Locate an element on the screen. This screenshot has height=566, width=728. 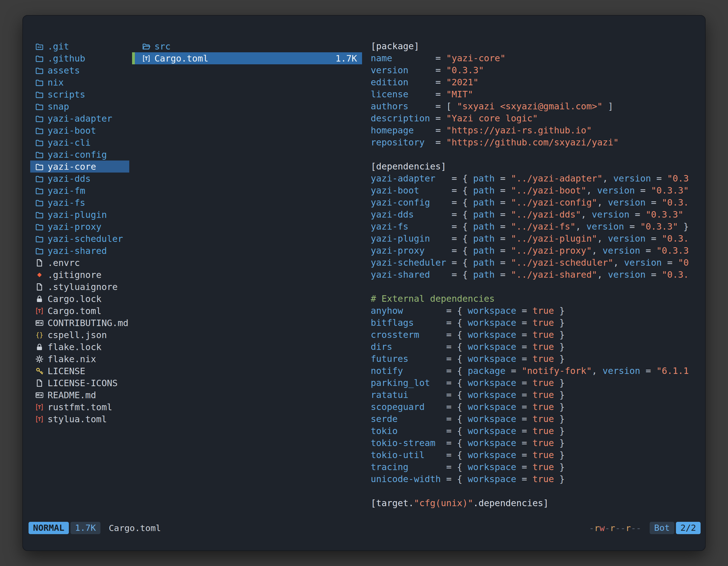
file-row: LICENSE is located at coordinates (80, 371).